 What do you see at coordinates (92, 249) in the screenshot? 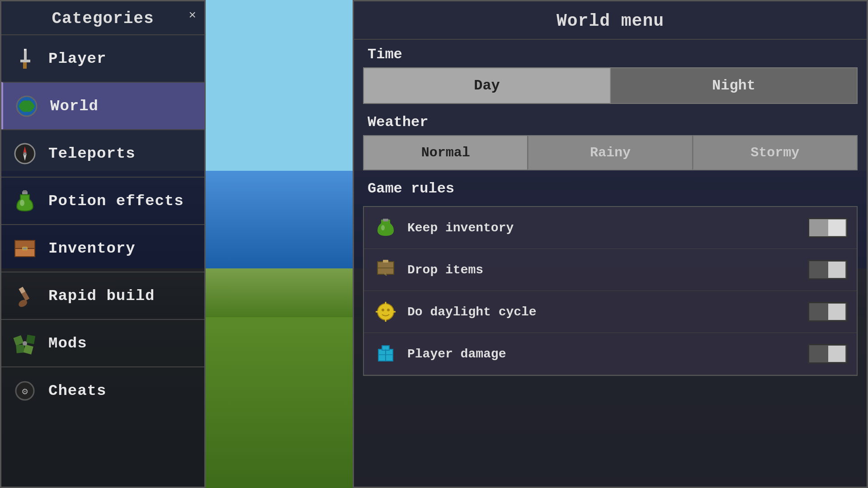
I see `sidebar-item-label-inventory: Inventory` at bounding box center [92, 249].